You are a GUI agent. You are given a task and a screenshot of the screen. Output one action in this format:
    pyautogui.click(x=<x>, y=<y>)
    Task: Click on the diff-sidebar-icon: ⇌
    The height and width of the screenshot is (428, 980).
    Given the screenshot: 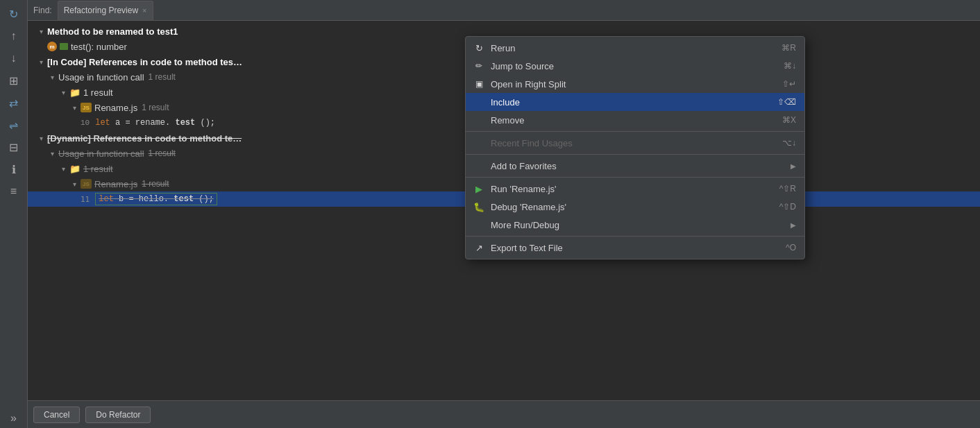 What is the action you would take?
    pyautogui.click(x=14, y=125)
    